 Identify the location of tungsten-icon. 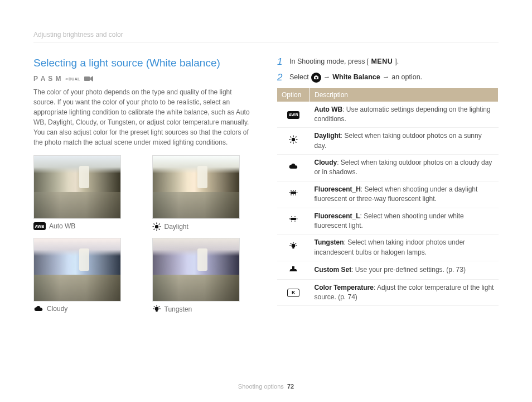
(157, 309).